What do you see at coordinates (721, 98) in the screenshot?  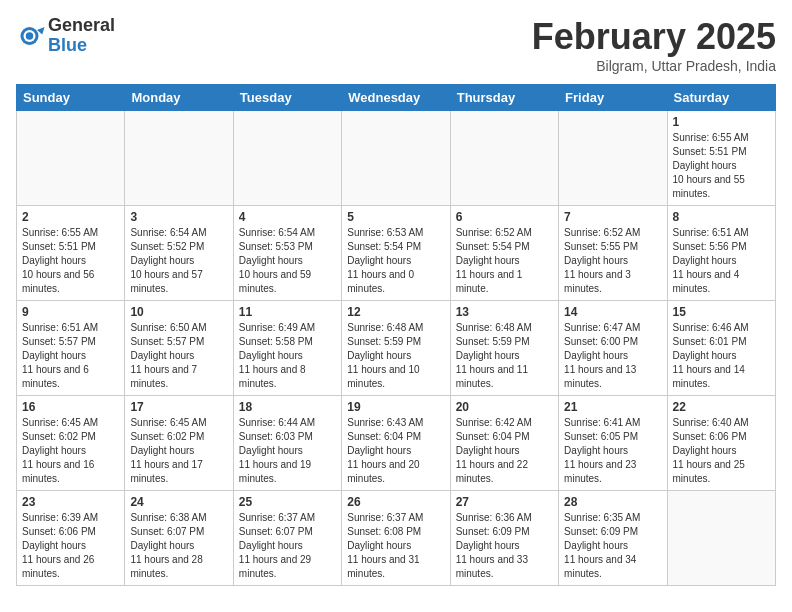 I see `day-header-saturday: Saturday` at bounding box center [721, 98].